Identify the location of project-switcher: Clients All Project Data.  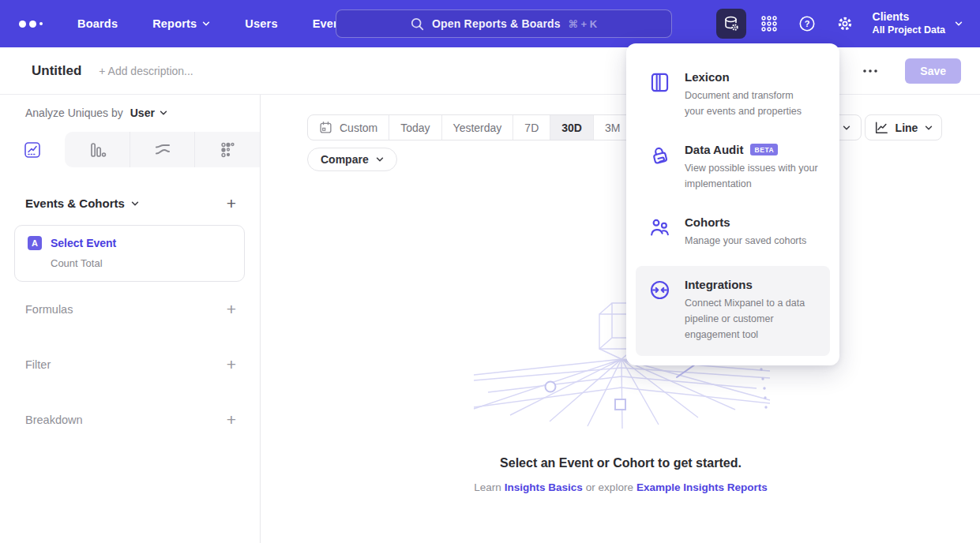
(918, 24).